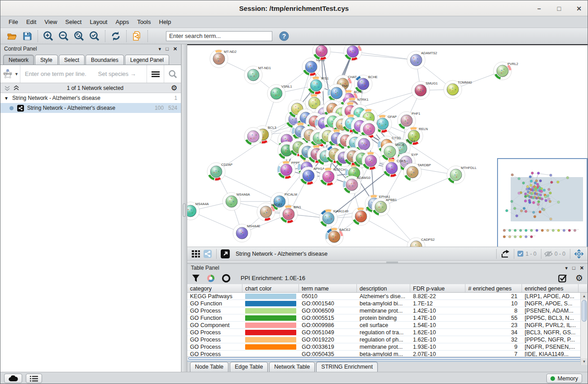 Image resolution: width=588 pixels, height=384 pixels. Describe the element at coordinates (563, 278) in the screenshot. I see `select-rows-icon` at that location.